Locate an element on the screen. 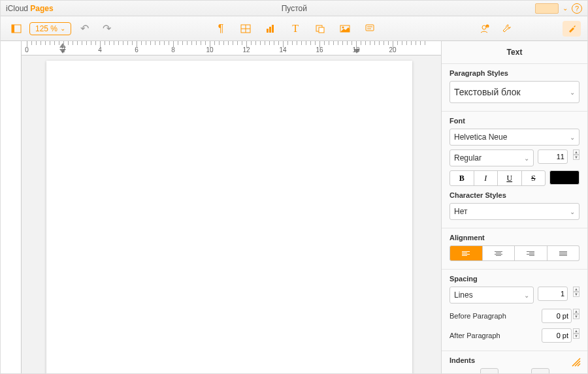 This screenshot has height=374, width=588. spacing-heading: Spacing is located at coordinates (515, 279).